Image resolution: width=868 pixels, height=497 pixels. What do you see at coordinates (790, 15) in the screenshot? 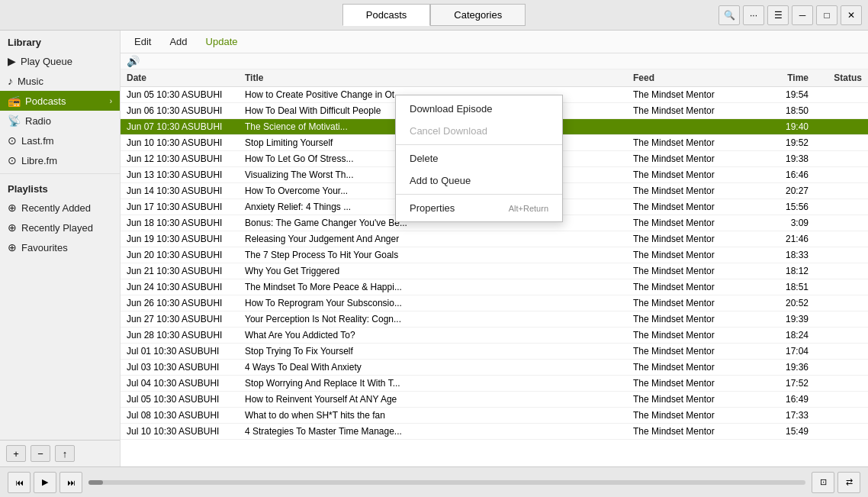
I see `window-controls: 🔍 ··· ☰ ─ □ ✕` at bounding box center [790, 15].